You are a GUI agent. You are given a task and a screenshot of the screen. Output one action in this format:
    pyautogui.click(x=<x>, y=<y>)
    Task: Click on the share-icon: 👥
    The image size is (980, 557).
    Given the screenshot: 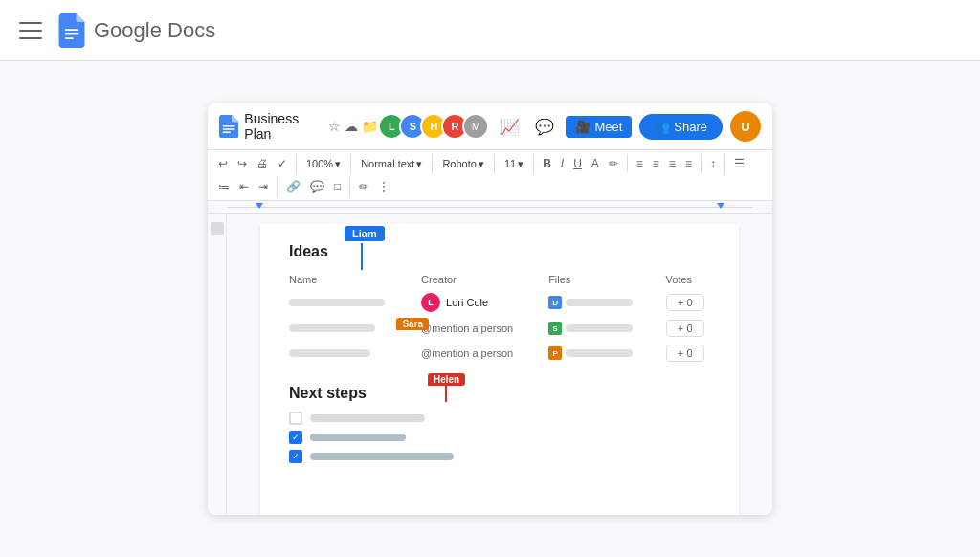 What is the action you would take?
    pyautogui.click(x=662, y=126)
    